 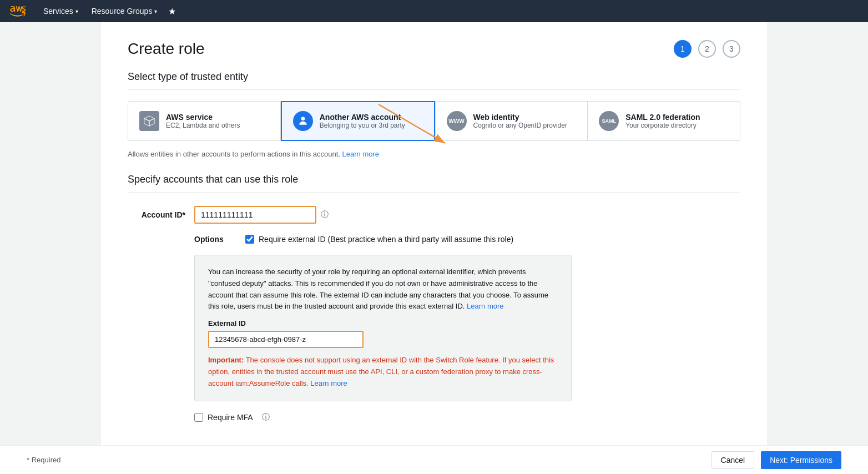 What do you see at coordinates (234, 154) in the screenshot?
I see `info-text-content: Allows entities in other accounts to per…` at bounding box center [234, 154].